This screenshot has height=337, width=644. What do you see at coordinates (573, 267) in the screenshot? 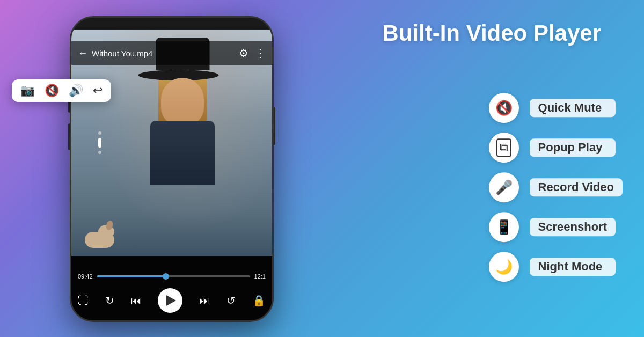
I see `night-mode-label: Night Mode` at bounding box center [573, 267].